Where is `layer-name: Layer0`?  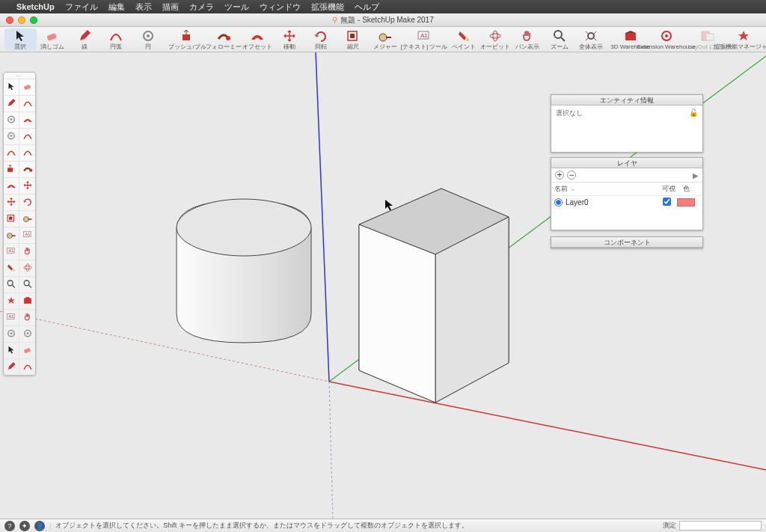
layer-name: Layer0 is located at coordinates (577, 202).